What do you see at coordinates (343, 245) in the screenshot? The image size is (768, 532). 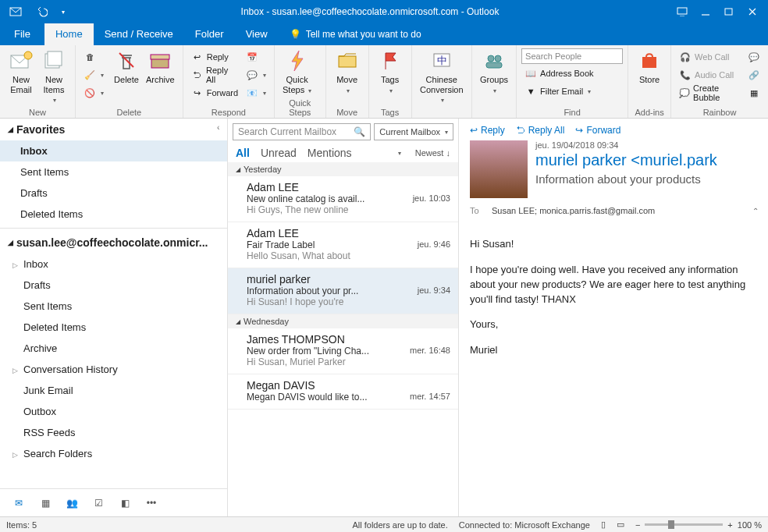 I see `message-item: Adam LEE Fair Trade Labeljeu. 9:46 Hello…` at bounding box center [343, 245].